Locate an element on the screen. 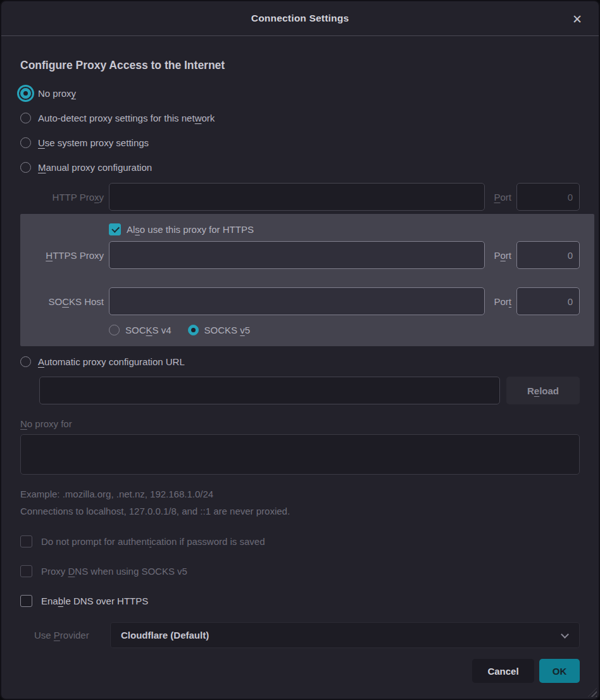 Image resolution: width=600 pixels, height=700 pixels. no-proxy-for-label: No proxy for is located at coordinates (300, 424).